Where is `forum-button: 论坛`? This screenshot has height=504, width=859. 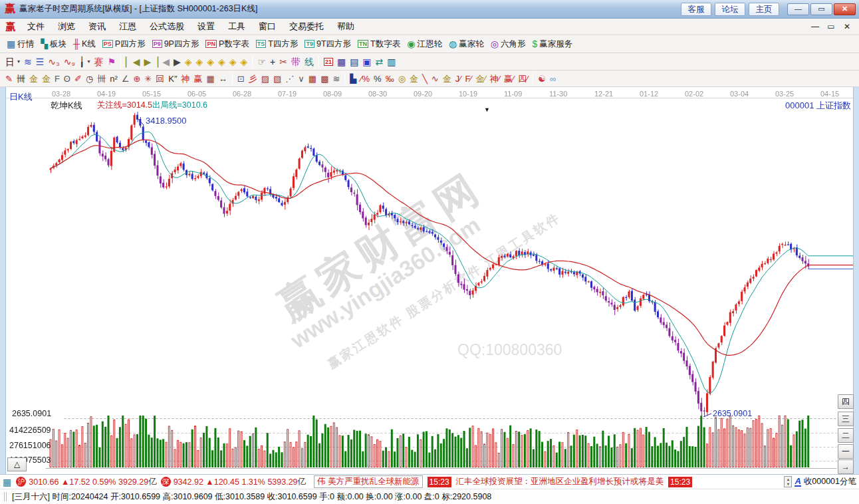 forum-button: 论坛 is located at coordinates (730, 9).